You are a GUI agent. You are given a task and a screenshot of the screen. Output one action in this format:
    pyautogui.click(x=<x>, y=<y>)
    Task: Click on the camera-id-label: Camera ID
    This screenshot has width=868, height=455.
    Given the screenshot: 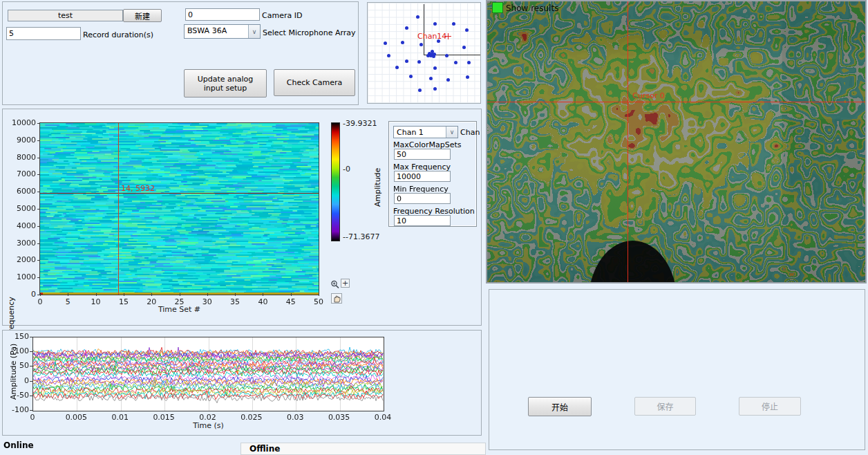 What is the action you would take?
    pyautogui.click(x=282, y=15)
    